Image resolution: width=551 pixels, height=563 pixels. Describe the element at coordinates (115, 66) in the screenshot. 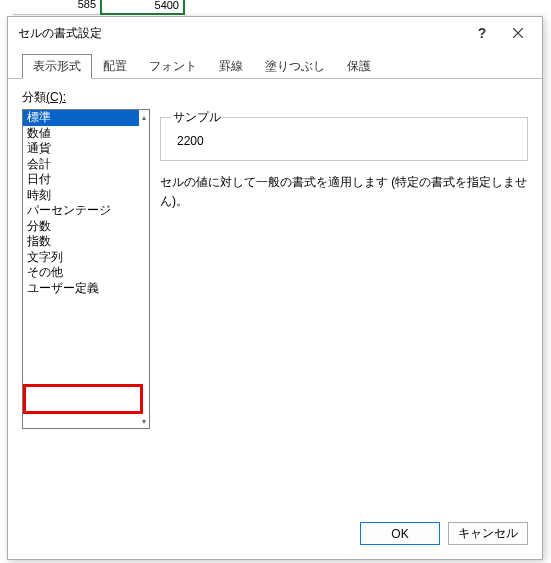

I see `tab-alignment: 配置` at that location.